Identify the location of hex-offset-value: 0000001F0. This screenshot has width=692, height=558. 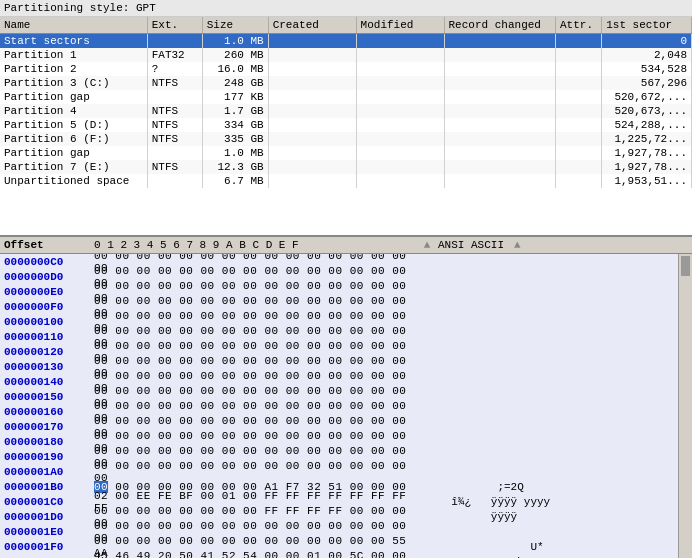
(45, 547).